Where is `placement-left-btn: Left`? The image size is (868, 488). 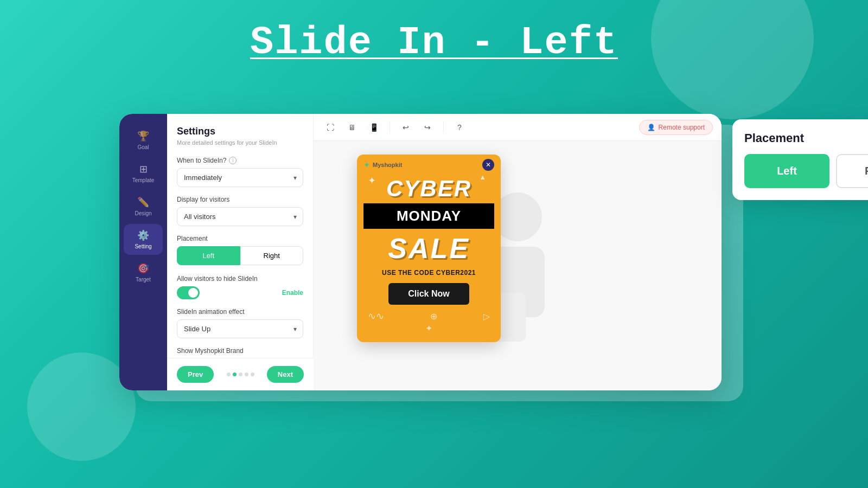
placement-left-btn: Left is located at coordinates (208, 256).